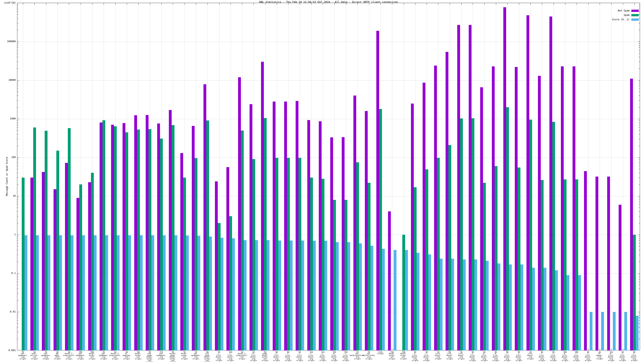 The width and height of the screenshot is (644, 362). I want to click on x-gridline, so click(392, 177).